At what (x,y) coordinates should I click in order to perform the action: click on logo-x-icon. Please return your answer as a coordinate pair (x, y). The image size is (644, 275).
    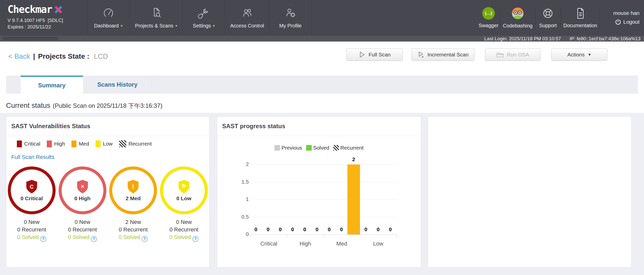
    Looking at the image, I should click on (58, 9).